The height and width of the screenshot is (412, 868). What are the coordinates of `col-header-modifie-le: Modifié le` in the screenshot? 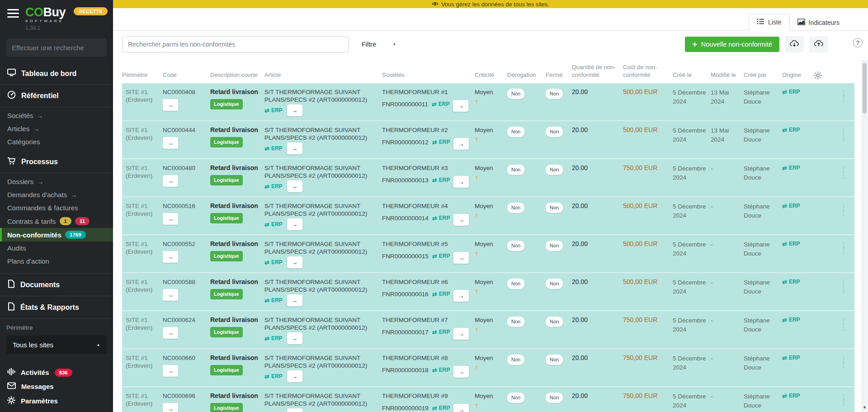 It's located at (727, 76).